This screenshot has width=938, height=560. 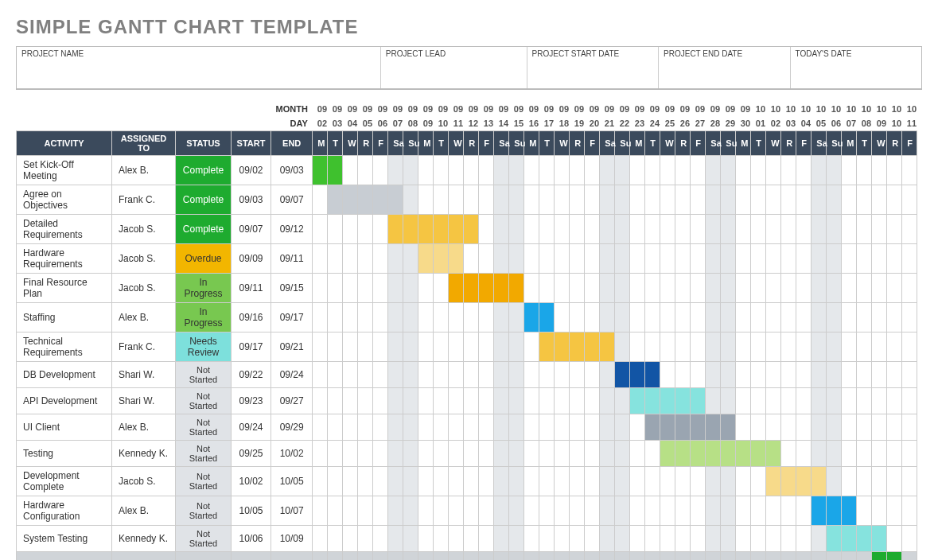 What do you see at coordinates (204, 258) in the screenshot?
I see `task-status: Overdue` at bounding box center [204, 258].